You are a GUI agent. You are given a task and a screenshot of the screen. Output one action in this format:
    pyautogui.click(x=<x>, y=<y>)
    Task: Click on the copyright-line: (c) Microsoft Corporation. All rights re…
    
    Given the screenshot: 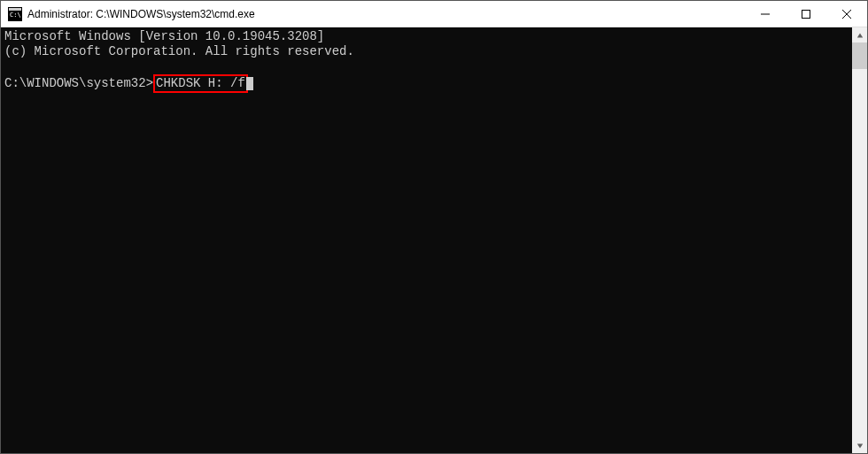 What is the action you would take?
    pyautogui.click(x=179, y=51)
    